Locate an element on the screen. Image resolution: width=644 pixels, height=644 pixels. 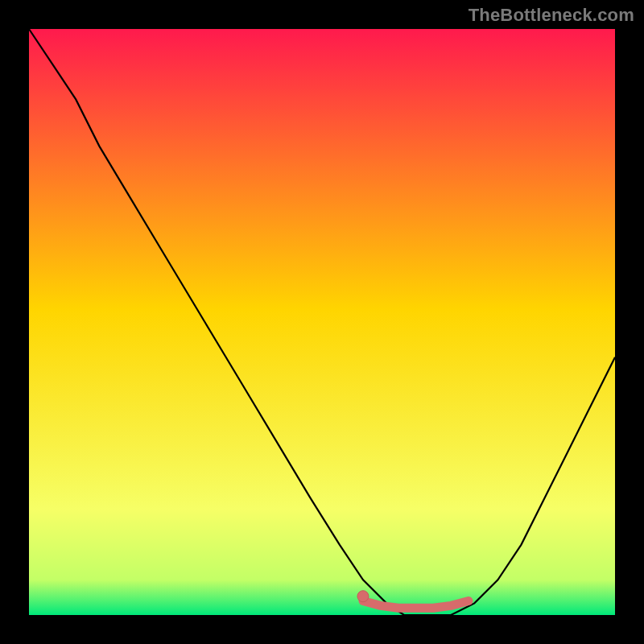
optimal-marker-dot is located at coordinates (363, 597).